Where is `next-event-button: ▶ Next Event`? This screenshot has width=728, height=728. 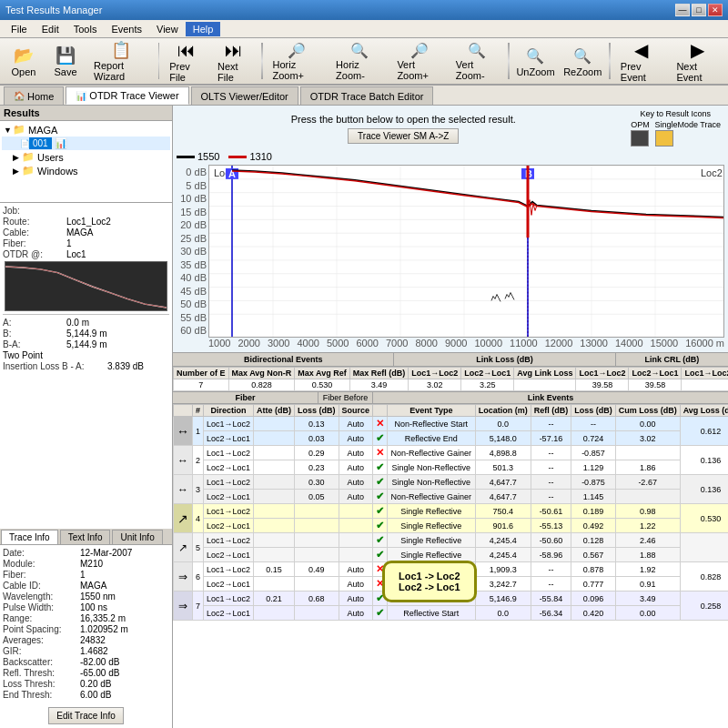
next-event-button: ▶ Next Event is located at coordinates (697, 61).